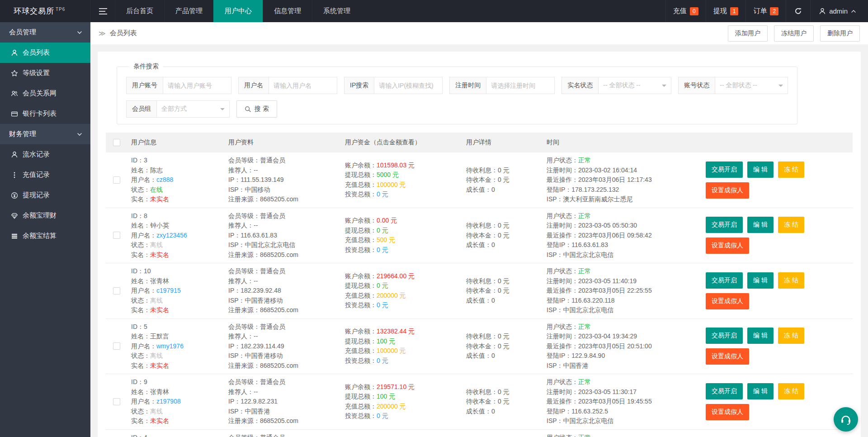  Describe the element at coordinates (45, 195) in the screenshot. I see `sidebar-entry: 提现记录` at that location.